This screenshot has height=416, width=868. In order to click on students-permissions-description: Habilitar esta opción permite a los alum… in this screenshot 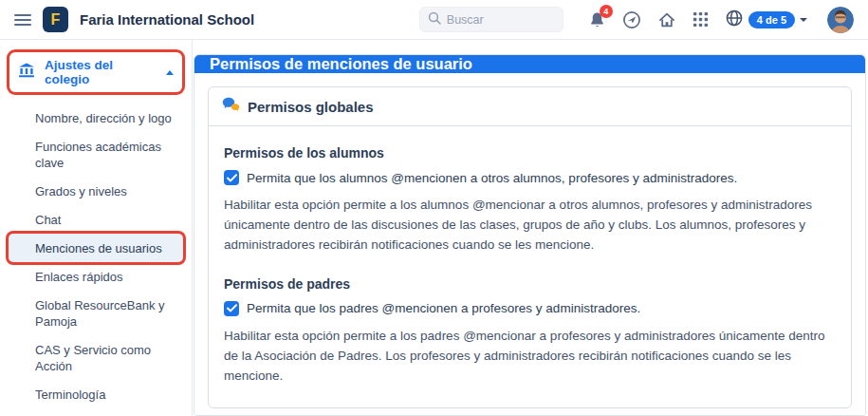, I will do `click(529, 226)`.